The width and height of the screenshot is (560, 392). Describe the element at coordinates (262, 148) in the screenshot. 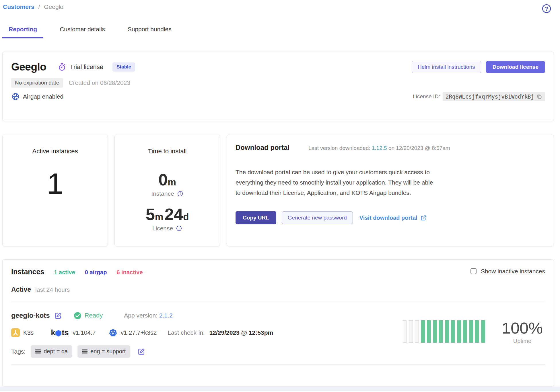

I see `download-portal-title: Download portal` at that location.